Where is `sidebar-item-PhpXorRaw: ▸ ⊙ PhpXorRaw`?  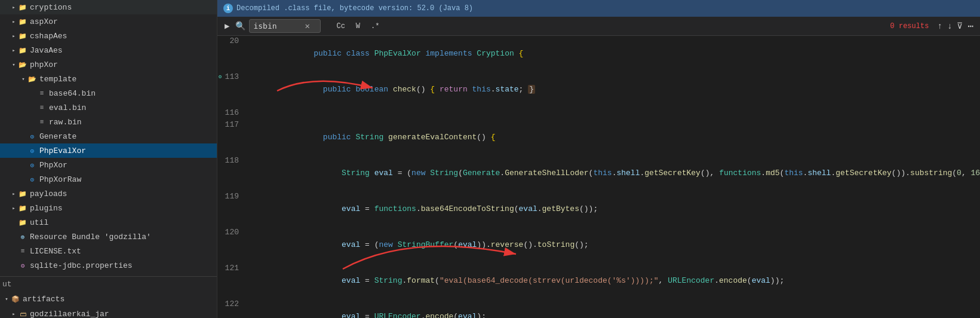 sidebar-item-PhpXorRaw: ▸ ⊙ PhpXorRaw is located at coordinates (109, 179).